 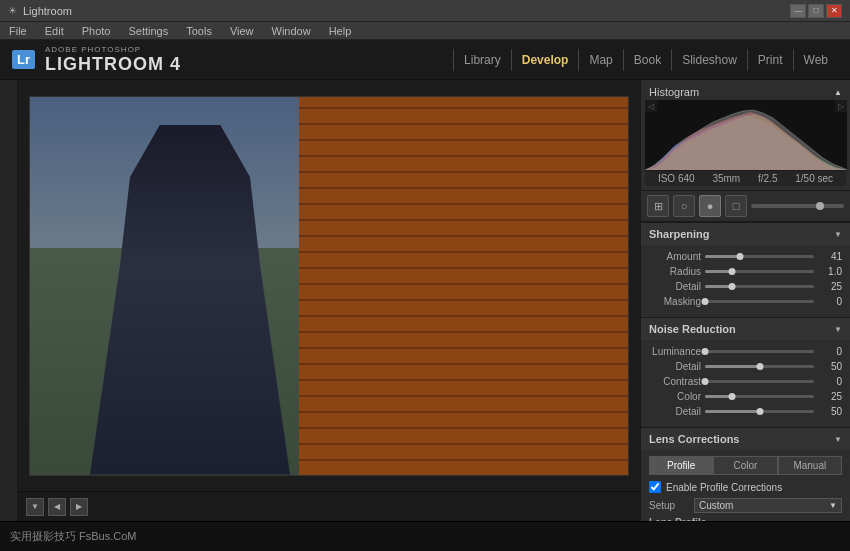 I want to click on sharpening-radius-label: Radius, so click(x=675, y=272).